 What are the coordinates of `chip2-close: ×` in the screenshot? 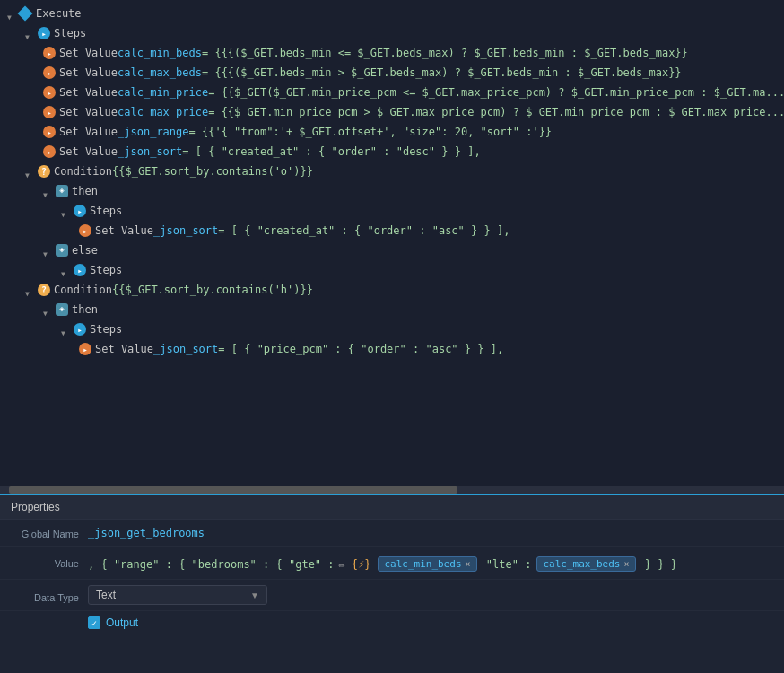 It's located at (626, 564).